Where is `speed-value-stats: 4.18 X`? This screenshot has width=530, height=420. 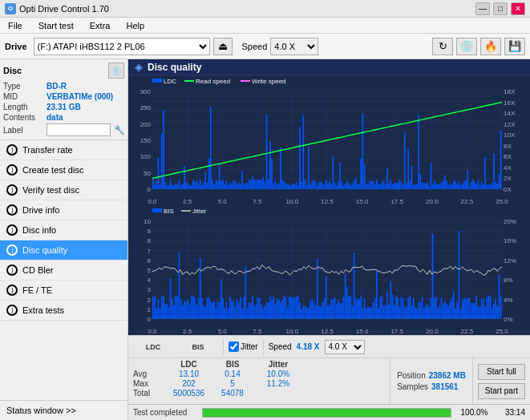 speed-value-stats: 4.18 X is located at coordinates (308, 346).